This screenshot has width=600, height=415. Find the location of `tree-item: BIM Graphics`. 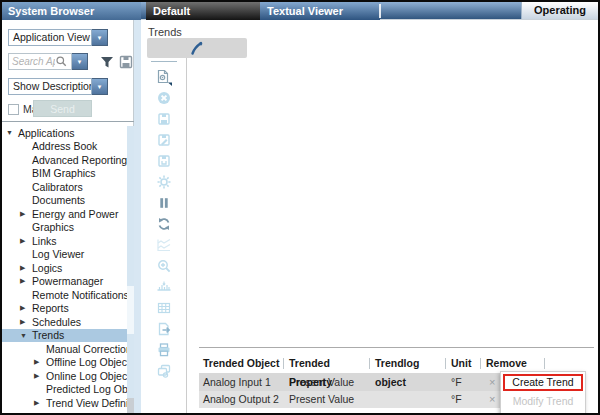

tree-item: BIM Graphics is located at coordinates (64, 174).